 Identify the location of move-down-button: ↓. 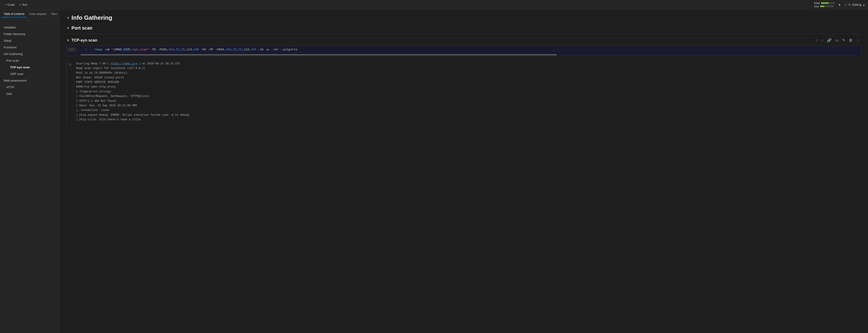
(823, 40).